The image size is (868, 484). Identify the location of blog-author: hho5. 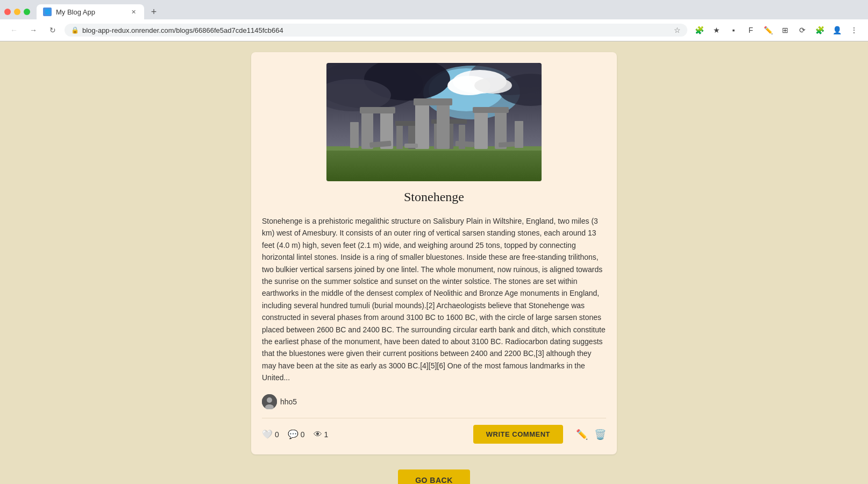
(434, 402).